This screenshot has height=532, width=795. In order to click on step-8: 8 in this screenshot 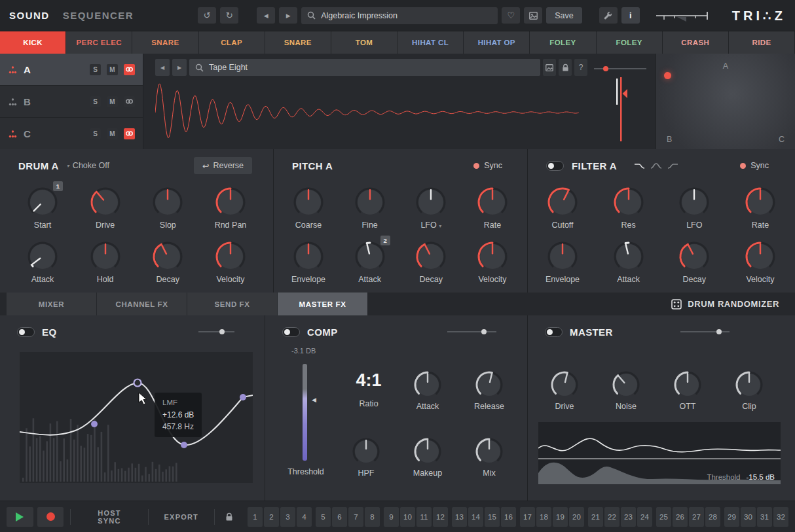, I will do `click(372, 517)`.